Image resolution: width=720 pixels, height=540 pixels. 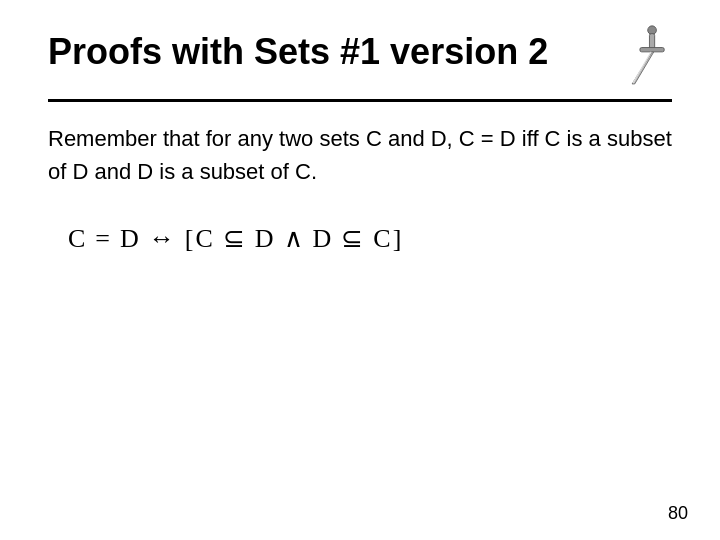 I want to click on formula-iff: ↔, so click(x=163, y=239).